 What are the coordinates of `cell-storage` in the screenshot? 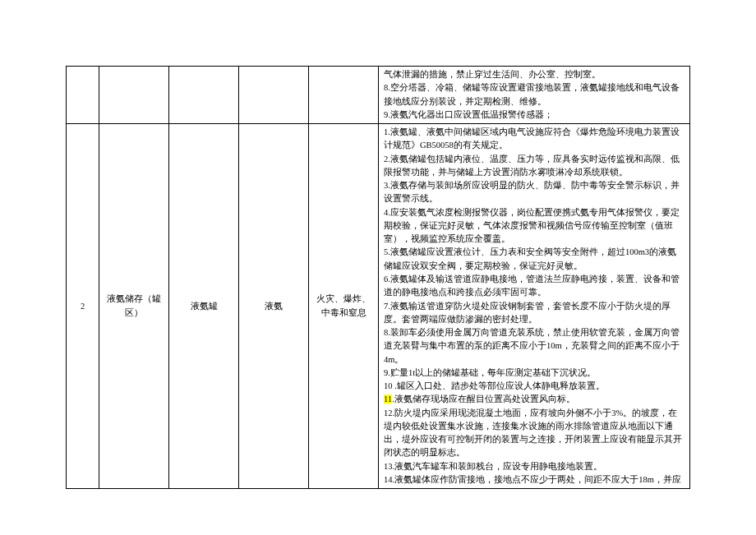 It's located at (135, 95).